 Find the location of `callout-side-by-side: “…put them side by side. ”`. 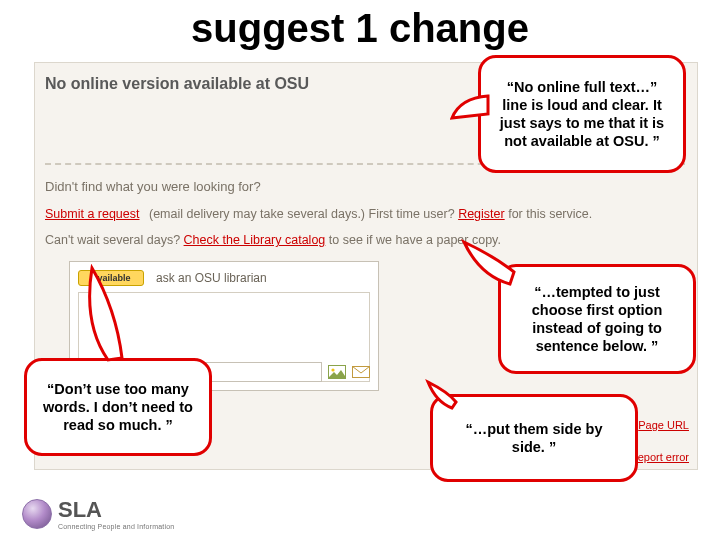

callout-side-by-side: “…put them side by side. ” is located at coordinates (534, 438).